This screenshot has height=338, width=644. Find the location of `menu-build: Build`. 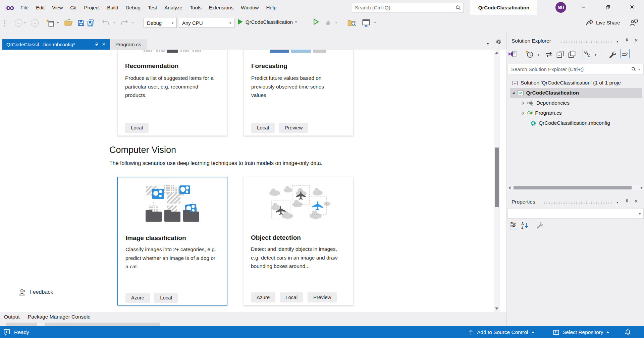

menu-build: Build is located at coordinates (113, 7).